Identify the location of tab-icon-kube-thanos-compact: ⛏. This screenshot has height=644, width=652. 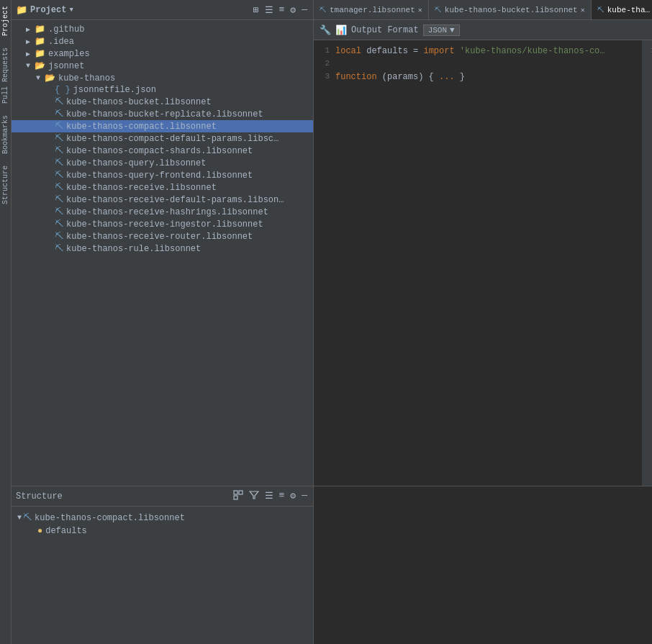
(601, 10).